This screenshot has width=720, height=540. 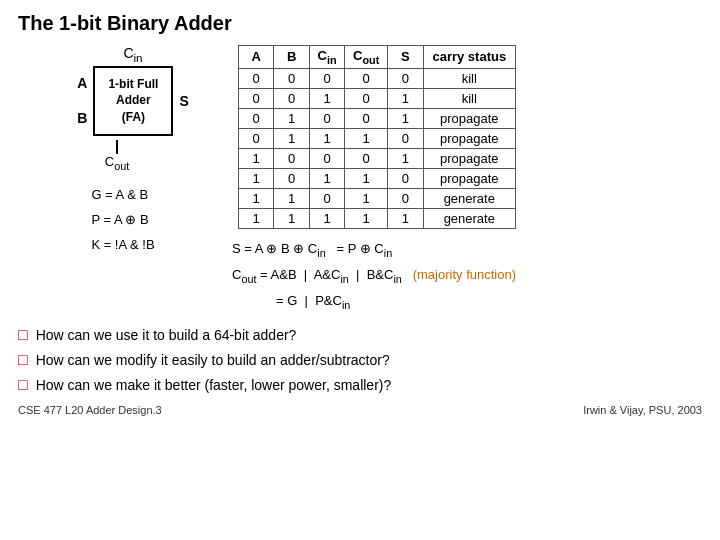 What do you see at coordinates (360, 386) in the screenshot?
I see `bullet-row-3: □ How can we make it better (faster, low…` at bounding box center [360, 386].